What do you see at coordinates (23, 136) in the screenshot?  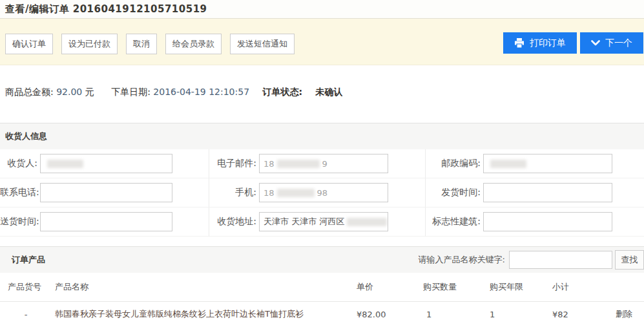 I see `recipient-section-title: 收货人信息` at bounding box center [23, 136].